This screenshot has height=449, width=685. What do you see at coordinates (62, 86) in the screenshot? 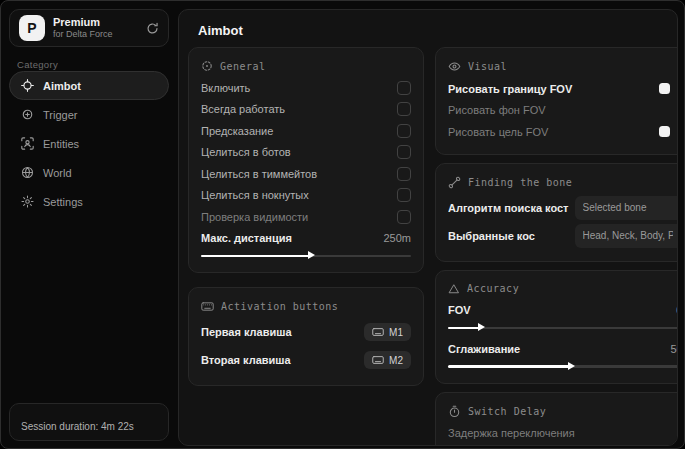
I see `sidebar-item-label: Aimbot` at bounding box center [62, 86].